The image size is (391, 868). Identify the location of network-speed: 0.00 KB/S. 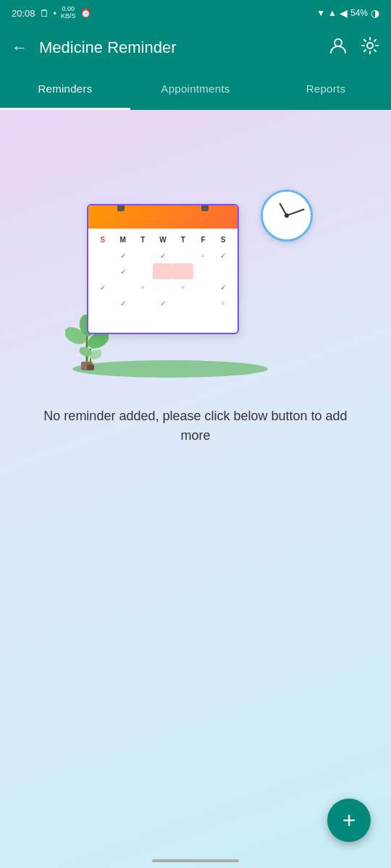
(68, 13).